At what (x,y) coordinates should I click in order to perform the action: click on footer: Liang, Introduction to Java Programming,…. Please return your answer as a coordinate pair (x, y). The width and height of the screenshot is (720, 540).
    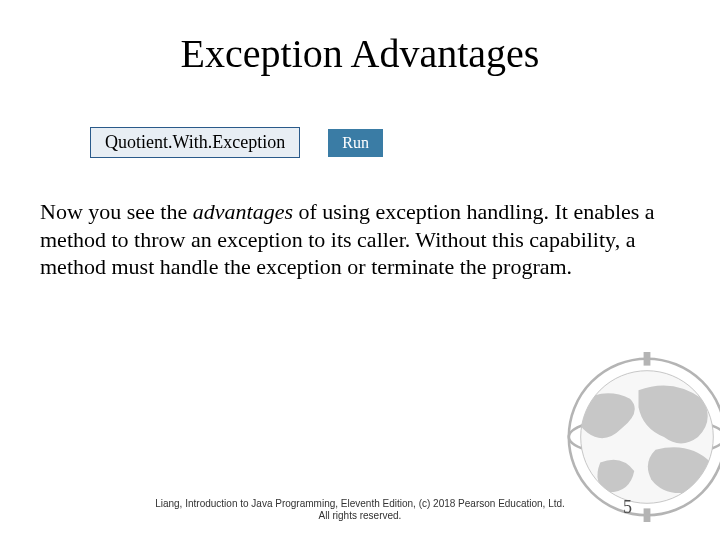
    Looking at the image, I should click on (360, 510).